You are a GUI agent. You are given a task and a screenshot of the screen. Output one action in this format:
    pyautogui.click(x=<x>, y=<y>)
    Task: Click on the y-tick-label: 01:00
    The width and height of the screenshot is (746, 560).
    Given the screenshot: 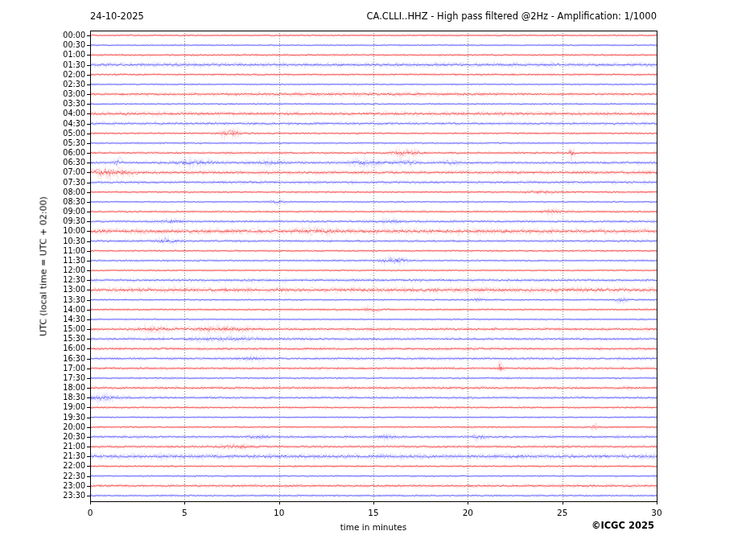 What is the action you would take?
    pyautogui.click(x=47, y=55)
    